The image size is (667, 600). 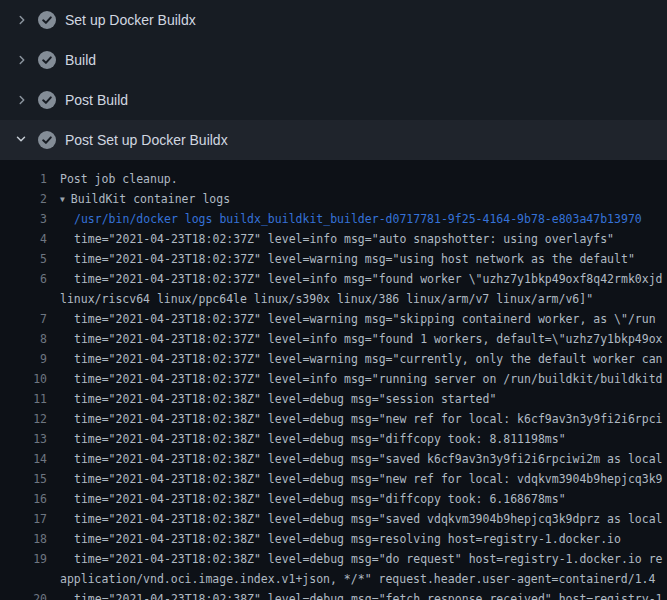 I want to click on log-line: 13 ▼time="2021-04-23T18:02:38Z" level=de…, so click(x=334, y=439).